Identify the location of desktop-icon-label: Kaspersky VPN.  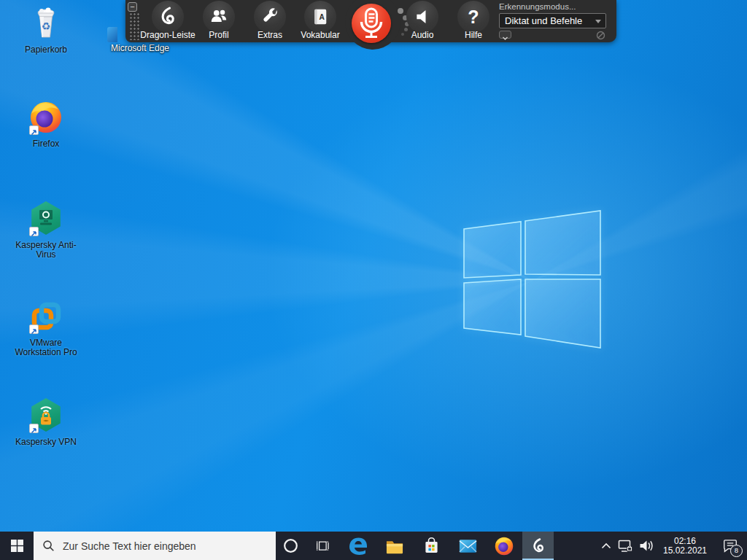
(46, 442).